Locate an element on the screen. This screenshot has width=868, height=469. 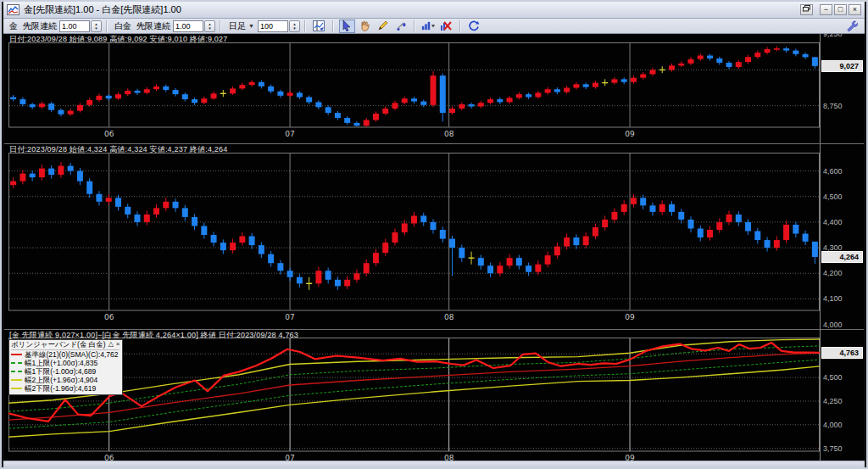
y-axis-label: 9,250 is located at coordinates (832, 36).